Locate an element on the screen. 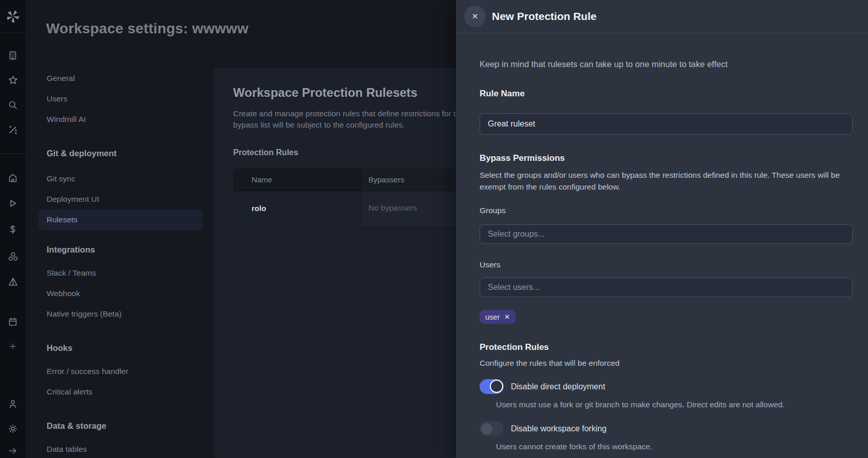  rail-divider-top is located at coordinates (13, 33).